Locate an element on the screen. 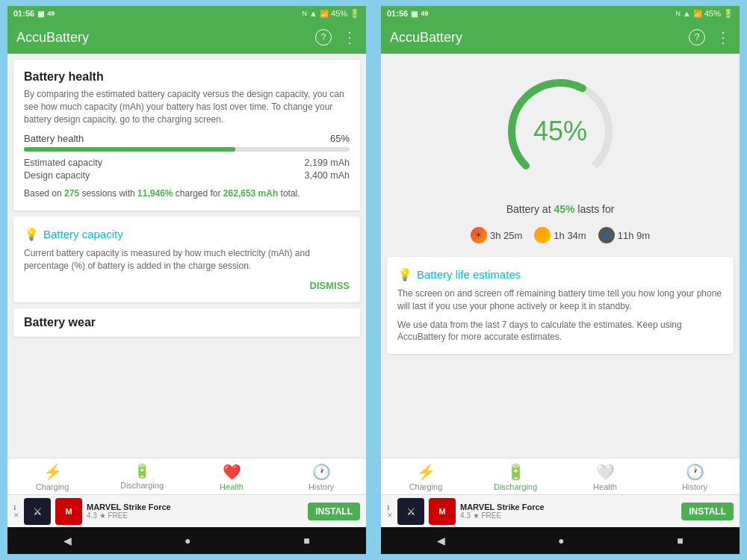 The image size is (747, 560). right-help-icon: ? is located at coordinates (697, 37).